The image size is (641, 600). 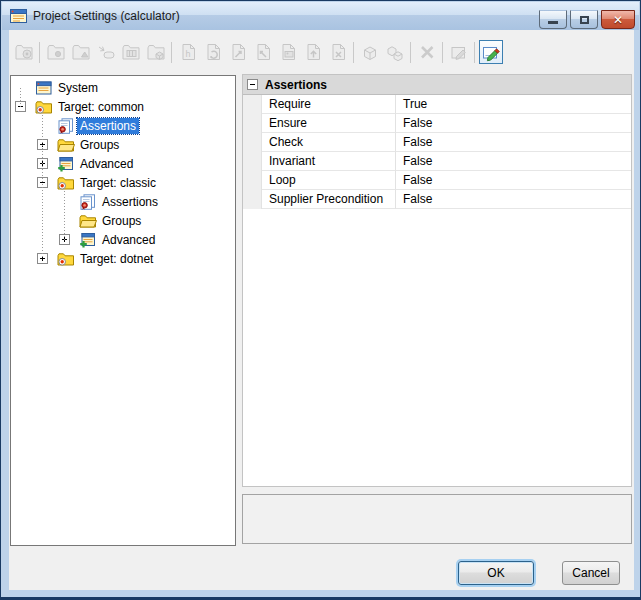 What do you see at coordinates (395, 52) in the screenshot?
I see `add-post-compilation-task-button` at bounding box center [395, 52].